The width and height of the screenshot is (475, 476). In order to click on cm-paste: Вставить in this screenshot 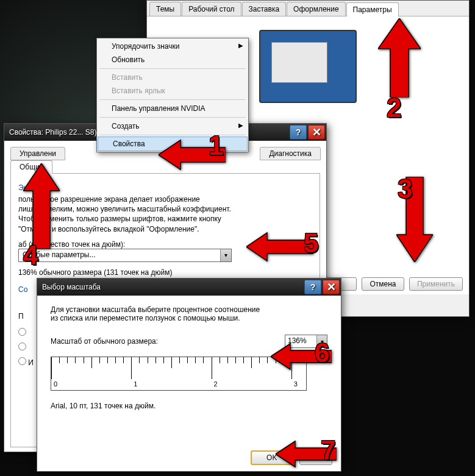, I will do `click(173, 77)`.